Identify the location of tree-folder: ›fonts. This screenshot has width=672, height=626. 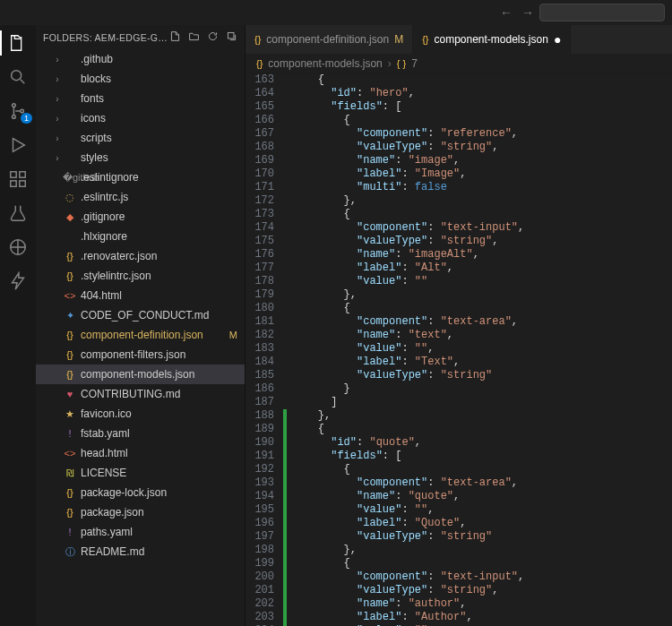
(140, 99).